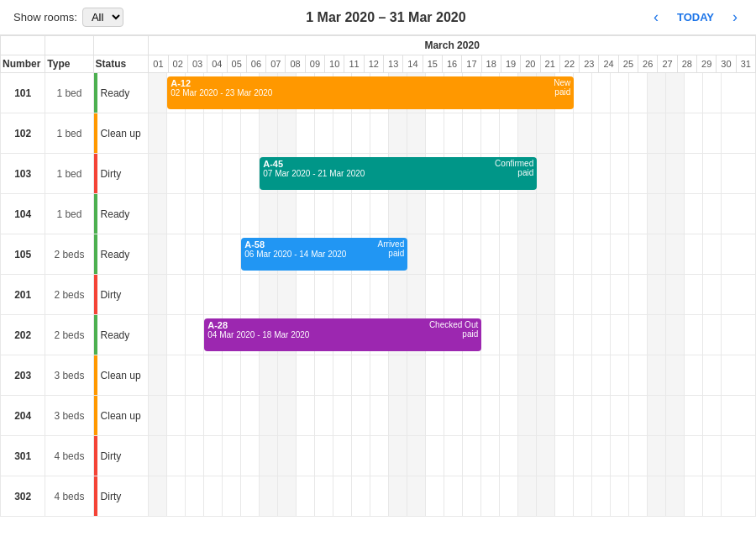  Describe the element at coordinates (69, 174) in the screenshot. I see `room-type-103: 1 bed` at that location.